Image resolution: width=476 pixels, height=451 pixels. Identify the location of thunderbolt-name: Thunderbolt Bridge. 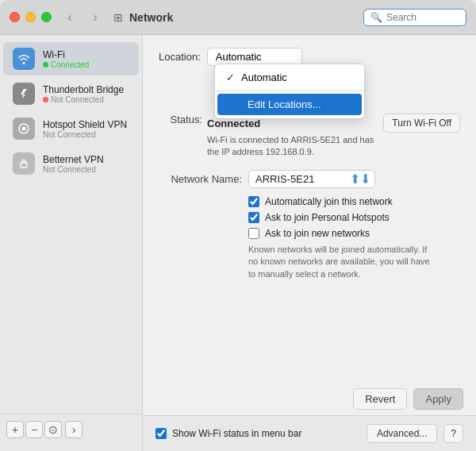
(83, 90).